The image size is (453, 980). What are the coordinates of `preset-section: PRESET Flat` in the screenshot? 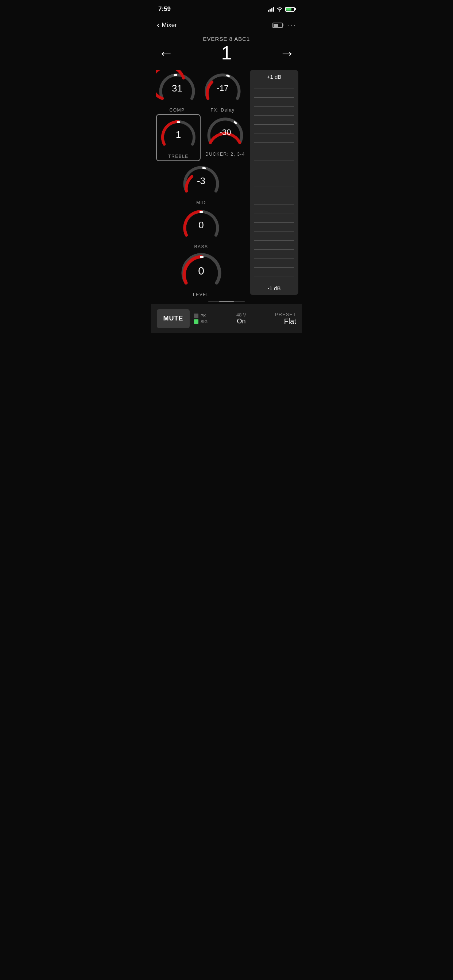 It's located at (286, 319).